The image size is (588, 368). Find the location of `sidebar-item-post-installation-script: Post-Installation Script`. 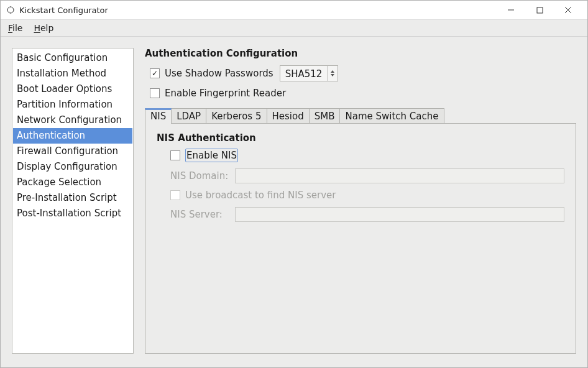

sidebar-item-post-installation-script: Post-Installation Script is located at coordinates (73, 214).